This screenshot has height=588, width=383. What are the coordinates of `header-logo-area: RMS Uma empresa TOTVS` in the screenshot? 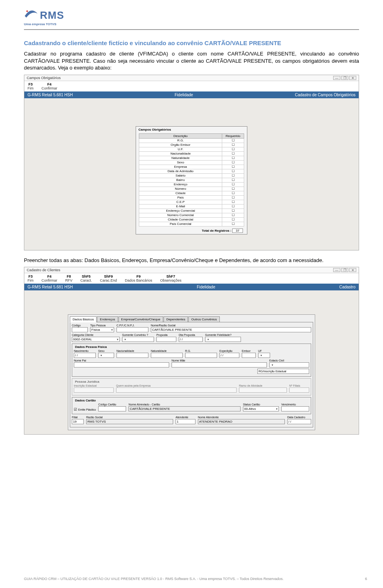 It's located at (192, 19).